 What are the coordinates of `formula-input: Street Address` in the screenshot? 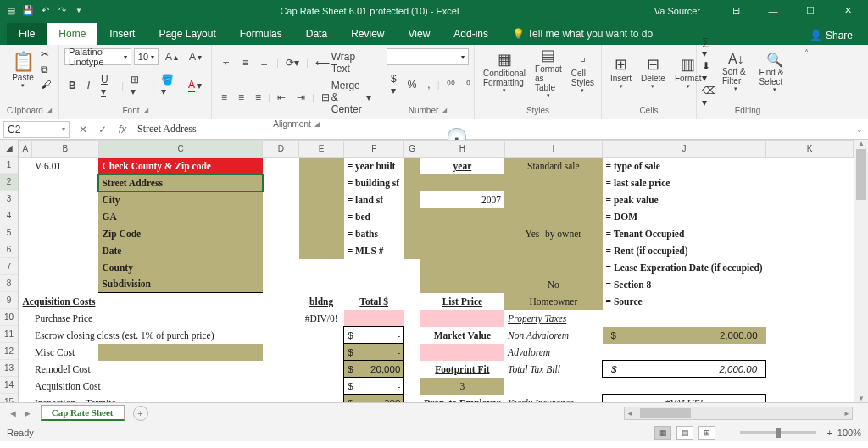 It's located at (492, 129).